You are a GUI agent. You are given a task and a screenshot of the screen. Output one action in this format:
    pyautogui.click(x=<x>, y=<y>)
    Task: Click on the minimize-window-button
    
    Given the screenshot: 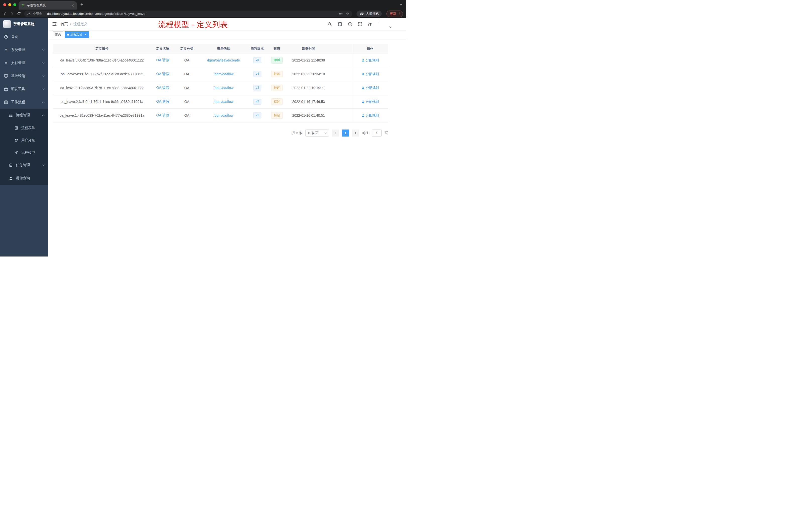 What is the action you would take?
    pyautogui.click(x=10, y=5)
    